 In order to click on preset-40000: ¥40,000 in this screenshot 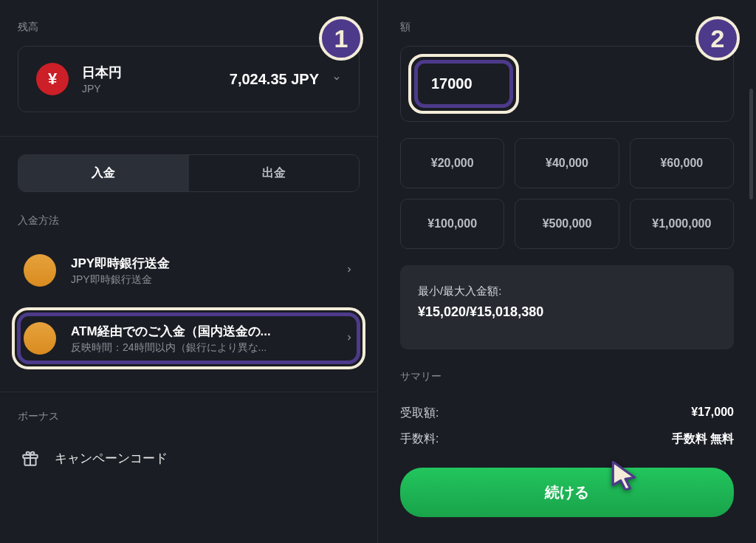, I will do `click(567, 163)`.